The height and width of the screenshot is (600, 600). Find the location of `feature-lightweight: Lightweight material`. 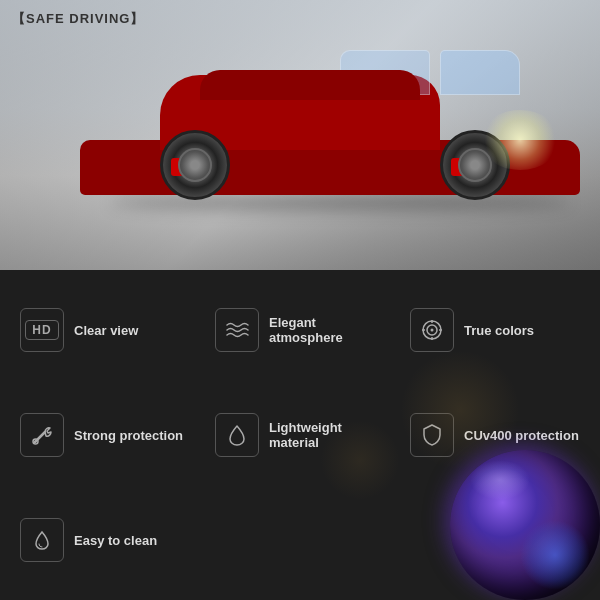

feature-lightweight: Lightweight material is located at coordinates (300, 435).